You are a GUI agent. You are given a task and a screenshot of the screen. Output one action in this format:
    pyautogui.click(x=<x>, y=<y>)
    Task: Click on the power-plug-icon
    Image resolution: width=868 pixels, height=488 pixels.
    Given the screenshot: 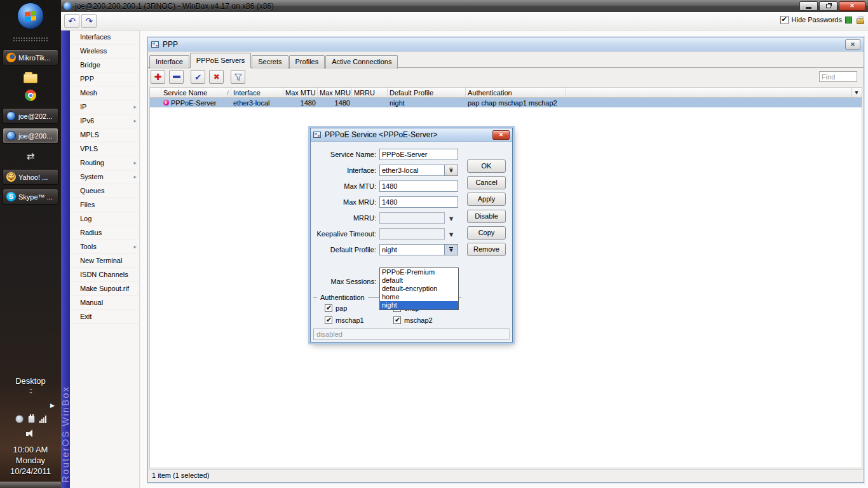 What is the action you would take?
    pyautogui.click(x=32, y=419)
    